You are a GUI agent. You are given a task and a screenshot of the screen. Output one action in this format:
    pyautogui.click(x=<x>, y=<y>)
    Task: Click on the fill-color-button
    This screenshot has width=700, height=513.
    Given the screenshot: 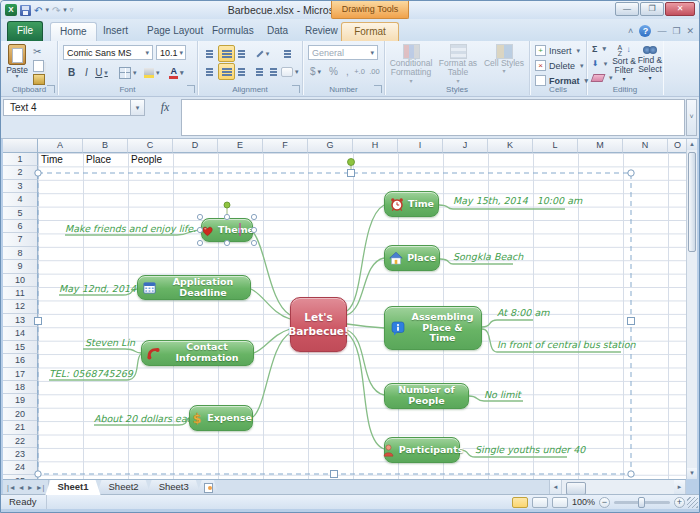 What is the action you would take?
    pyautogui.click(x=152, y=72)
    